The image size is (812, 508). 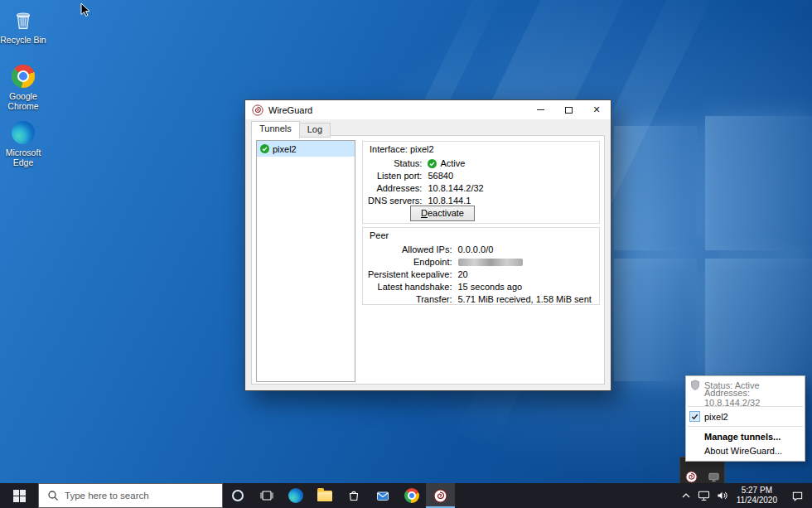 I want to click on maximize-icon, so click(x=568, y=110).